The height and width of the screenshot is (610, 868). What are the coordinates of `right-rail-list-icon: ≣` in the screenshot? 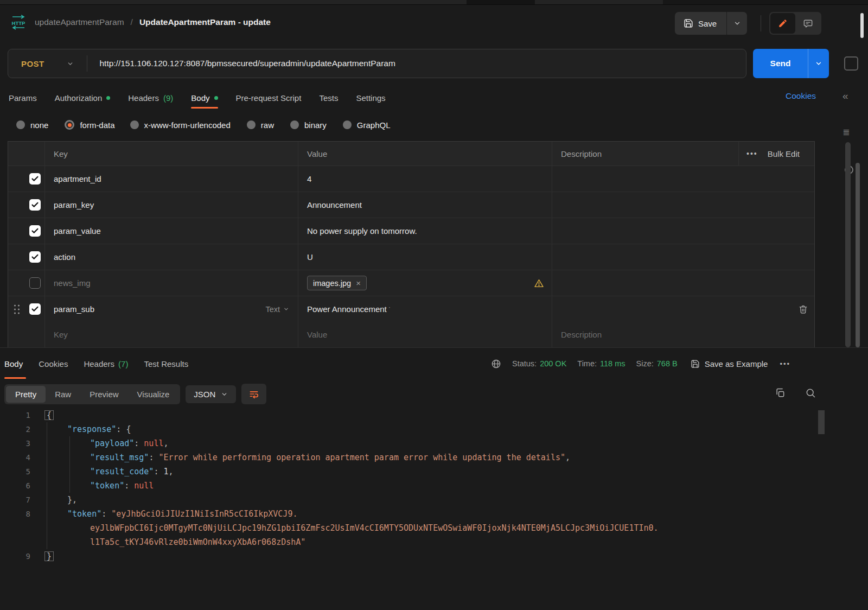 It's located at (846, 132).